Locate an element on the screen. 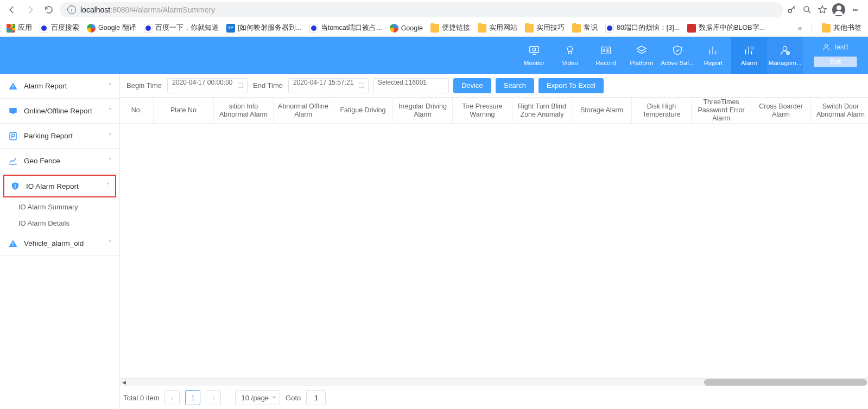 This screenshot has width=868, height=409. browser-actions is located at coordinates (825, 10).